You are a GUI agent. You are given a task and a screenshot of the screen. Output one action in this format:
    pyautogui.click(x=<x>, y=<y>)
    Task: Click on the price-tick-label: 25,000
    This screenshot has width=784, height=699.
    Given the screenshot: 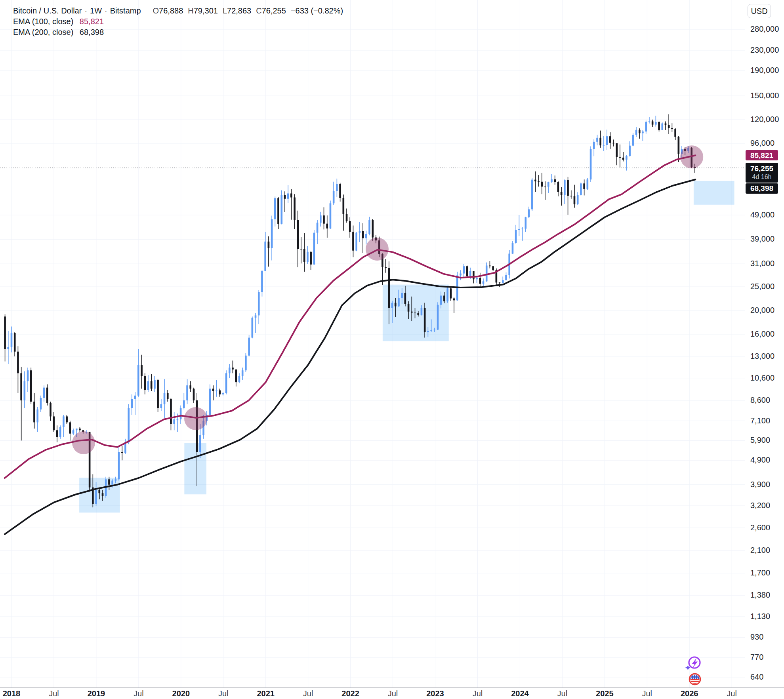 What is the action you would take?
    pyautogui.click(x=762, y=287)
    